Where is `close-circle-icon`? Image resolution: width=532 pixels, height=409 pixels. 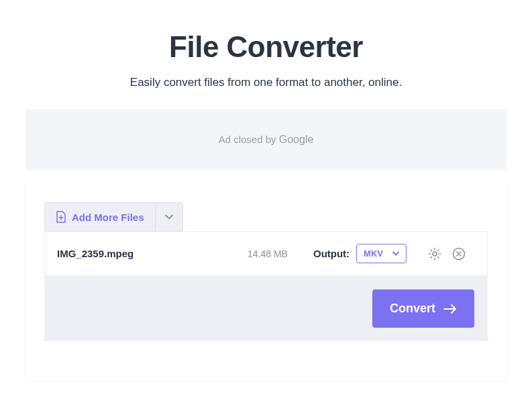
close-circle-icon is located at coordinates (459, 254).